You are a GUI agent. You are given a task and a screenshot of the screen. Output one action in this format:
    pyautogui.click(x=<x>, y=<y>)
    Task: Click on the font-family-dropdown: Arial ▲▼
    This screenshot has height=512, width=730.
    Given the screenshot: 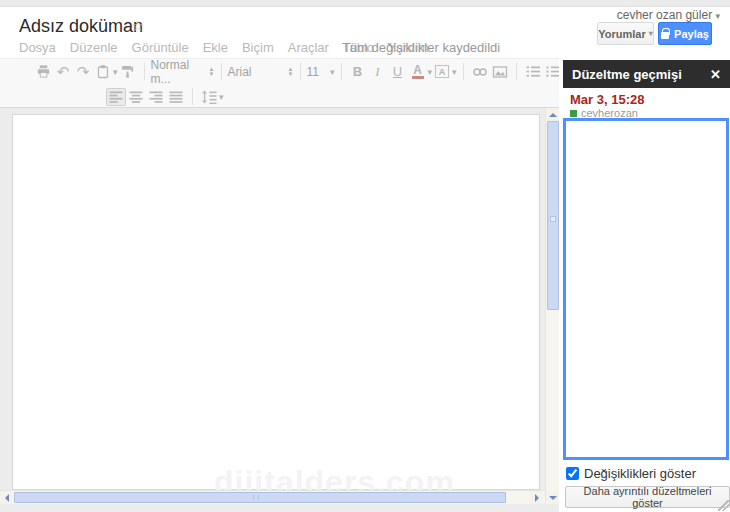 What is the action you would take?
    pyautogui.click(x=261, y=72)
    